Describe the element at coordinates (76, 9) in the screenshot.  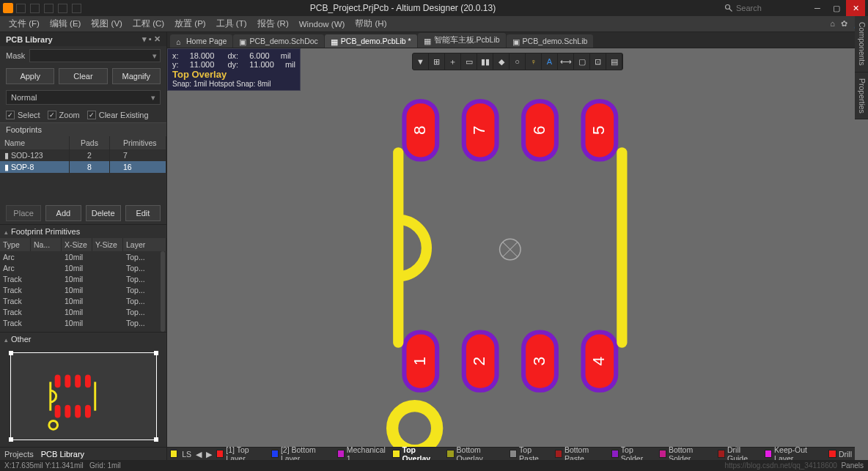
I see `redo-icon` at that location.